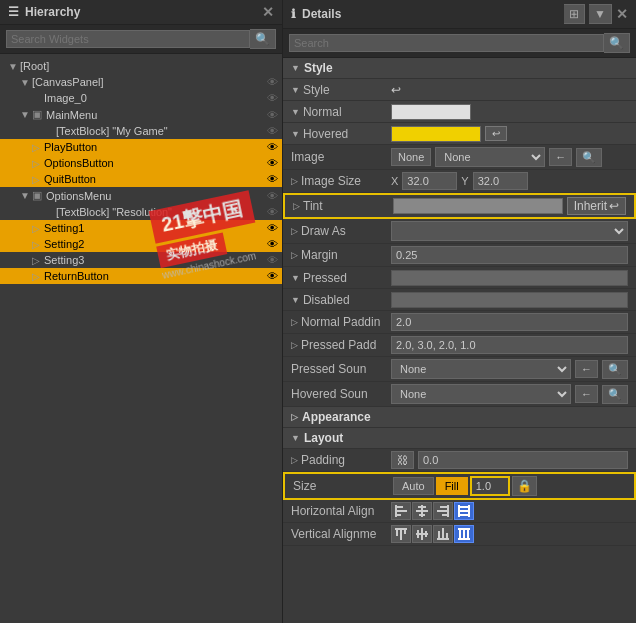 This screenshot has height=623, width=636. What do you see at coordinates (586, 394) in the screenshot?
I see `hoveredsound-arrow-button: ←` at bounding box center [586, 394].